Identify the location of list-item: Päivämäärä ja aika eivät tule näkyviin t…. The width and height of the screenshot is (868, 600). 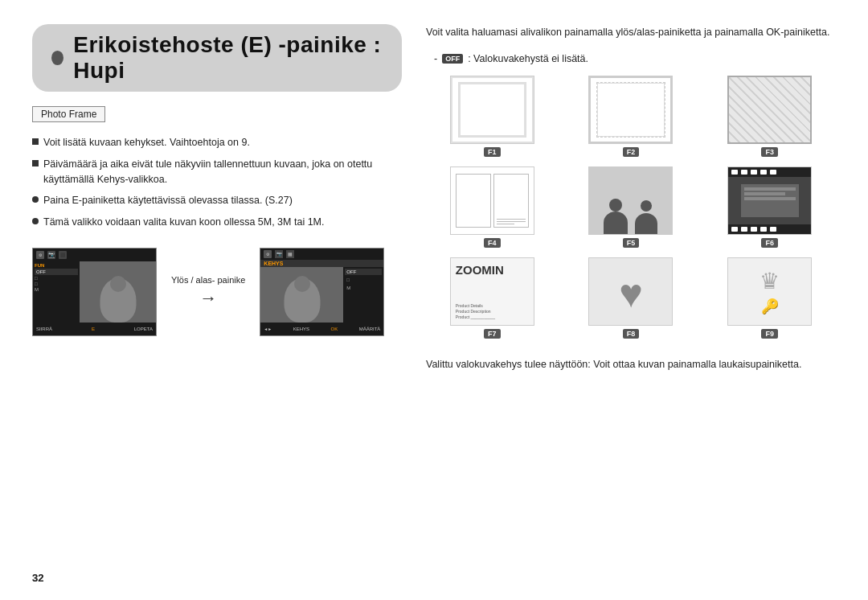
(217, 172).